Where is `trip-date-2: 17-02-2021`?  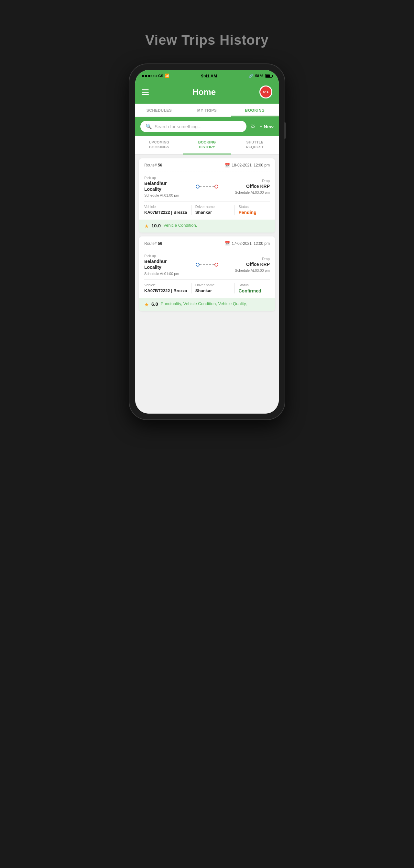 trip-date-2: 17-02-2021 is located at coordinates (242, 244).